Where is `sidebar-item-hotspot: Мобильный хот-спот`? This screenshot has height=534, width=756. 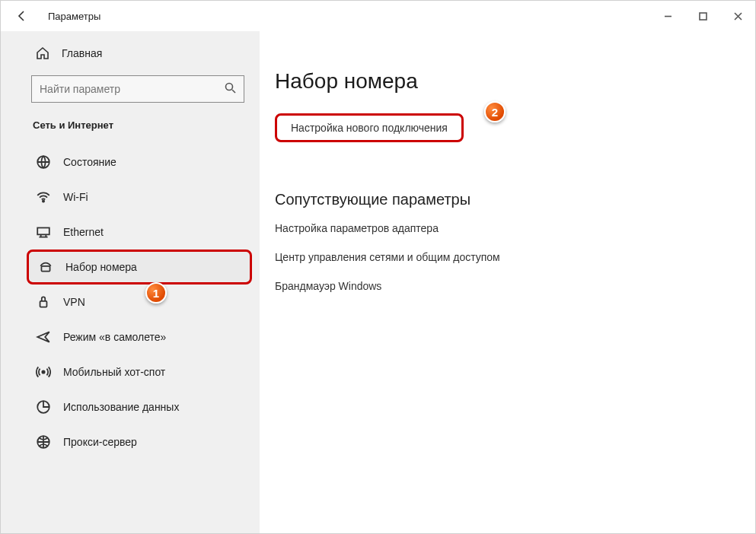 sidebar-item-hotspot: Мобильный хот-спот is located at coordinates (130, 372).